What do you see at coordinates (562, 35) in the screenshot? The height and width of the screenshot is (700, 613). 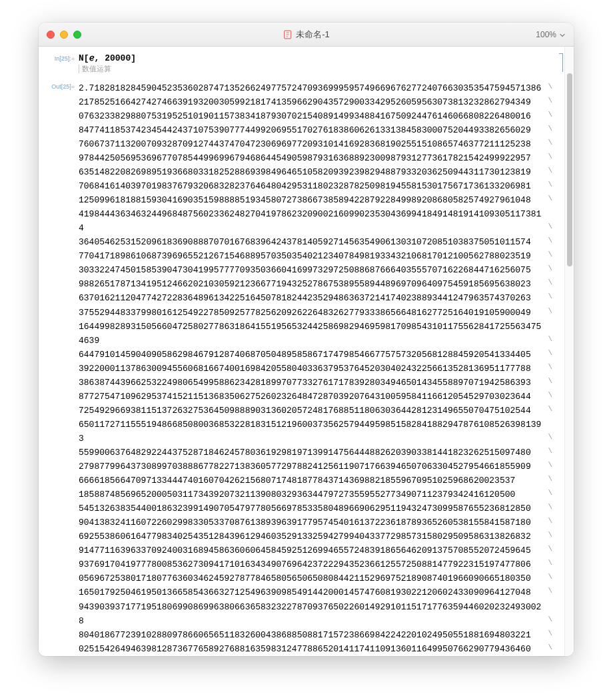 I see `chevron-down-icon` at bounding box center [562, 35].